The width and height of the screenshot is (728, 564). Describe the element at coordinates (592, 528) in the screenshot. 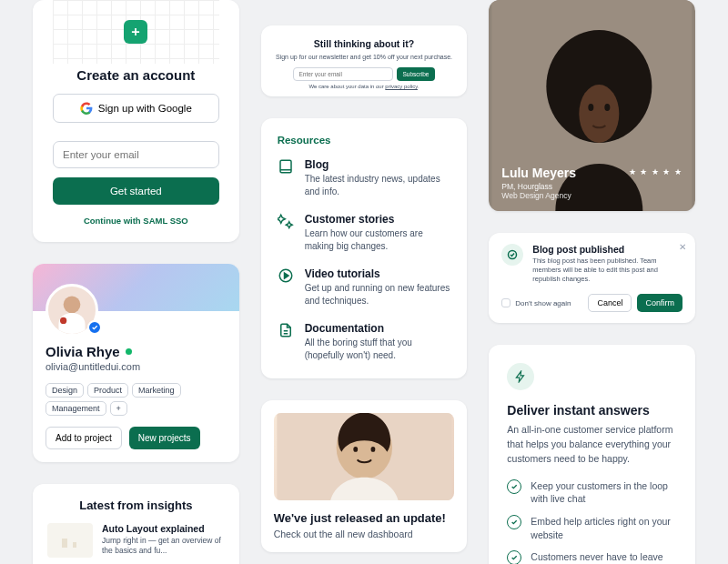

I see `feature-item: Embed help articles right on your websit…` at that location.